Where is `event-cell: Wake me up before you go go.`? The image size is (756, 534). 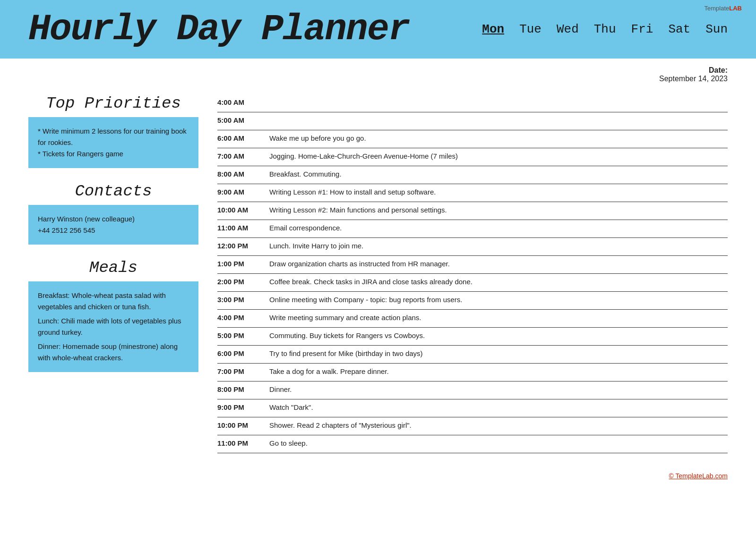 event-cell: Wake me up before you go go. is located at coordinates (498, 138).